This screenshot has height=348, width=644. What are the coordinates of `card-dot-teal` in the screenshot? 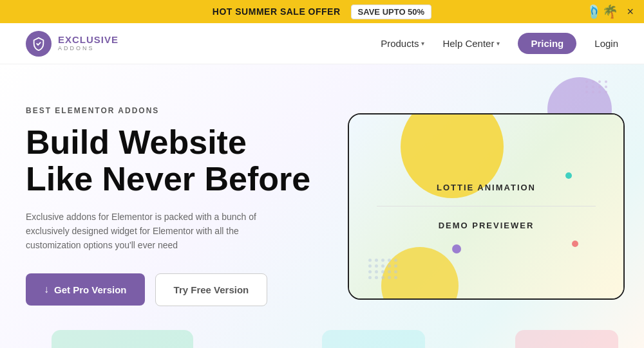 It's located at (569, 176).